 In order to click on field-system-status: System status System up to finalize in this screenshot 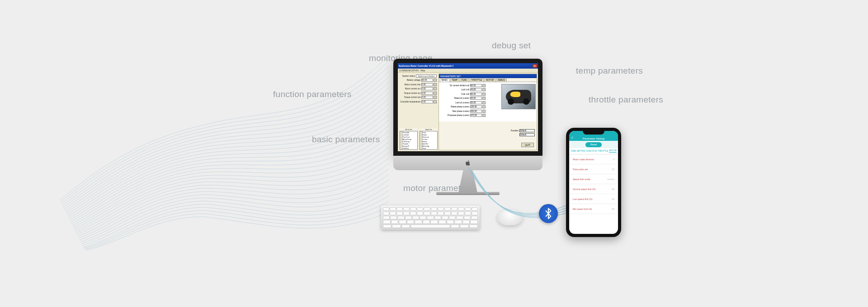, I will do `click(418, 76)`.